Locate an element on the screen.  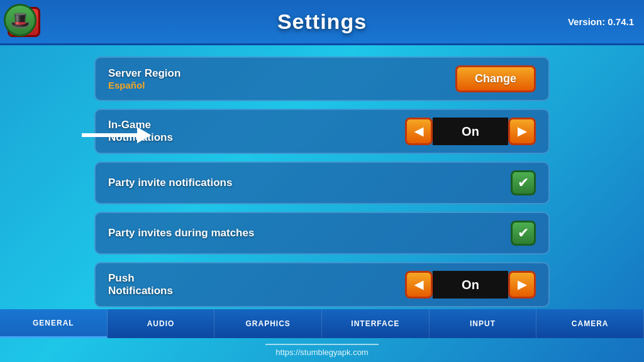
server-region-value: Español is located at coordinates (145, 85).